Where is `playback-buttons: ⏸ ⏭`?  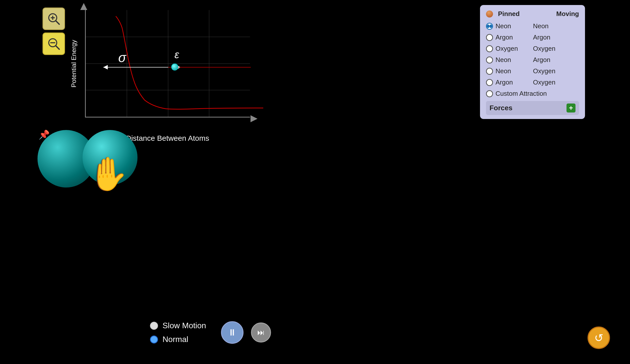 playback-buttons: ⏸ ⏭ is located at coordinates (246, 332).